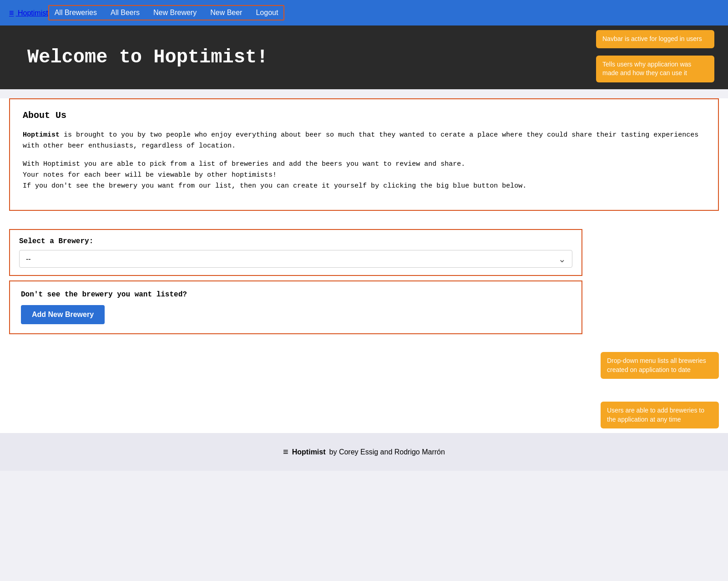 This screenshot has width=728, height=581. I want to click on brewery-select: --, so click(296, 259).